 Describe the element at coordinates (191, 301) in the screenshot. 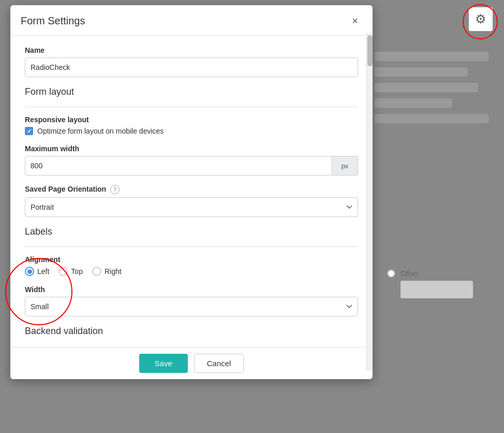

I see `width-group: Width Small Medium Large` at that location.